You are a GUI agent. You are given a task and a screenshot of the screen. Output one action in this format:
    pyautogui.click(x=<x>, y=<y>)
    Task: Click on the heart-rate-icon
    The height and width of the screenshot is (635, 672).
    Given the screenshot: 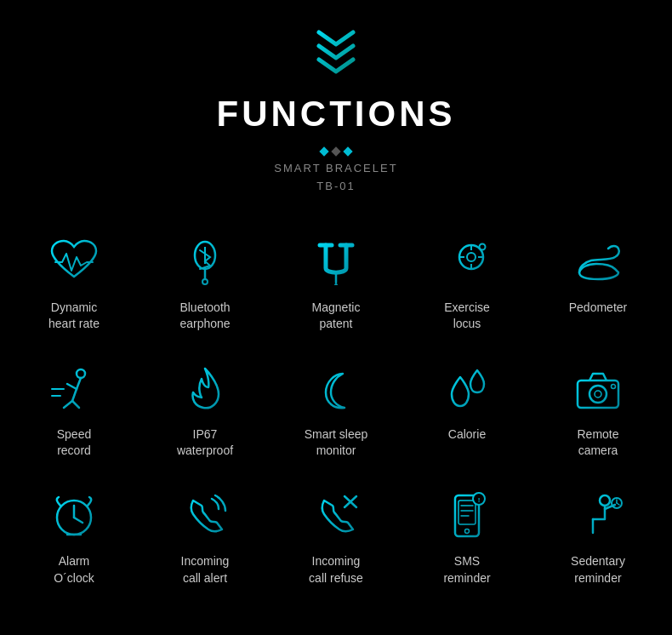 What is the action you would take?
    pyautogui.click(x=74, y=262)
    